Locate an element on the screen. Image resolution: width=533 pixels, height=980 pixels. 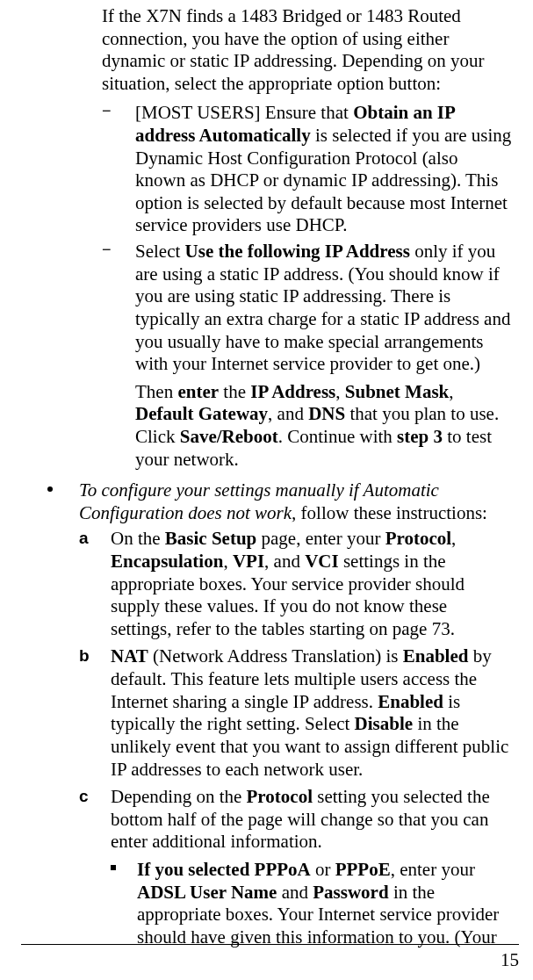
bold: NAT is located at coordinates (130, 656).